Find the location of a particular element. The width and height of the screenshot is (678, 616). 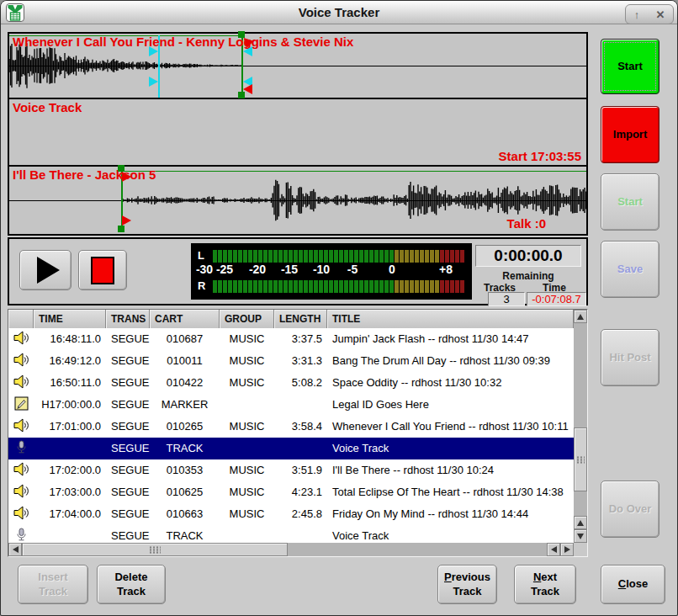

play-button is located at coordinates (45, 270).